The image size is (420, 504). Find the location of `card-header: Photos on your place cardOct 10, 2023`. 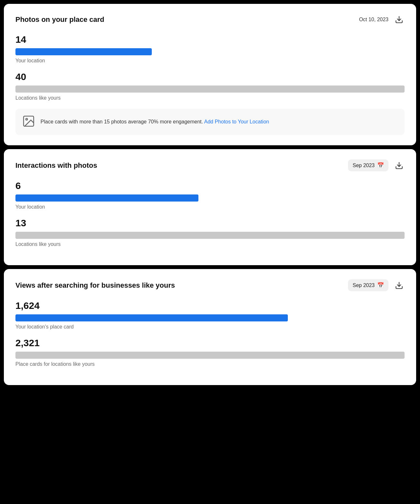

card-header: Photos on your place cardOct 10, 2023 is located at coordinates (210, 20).